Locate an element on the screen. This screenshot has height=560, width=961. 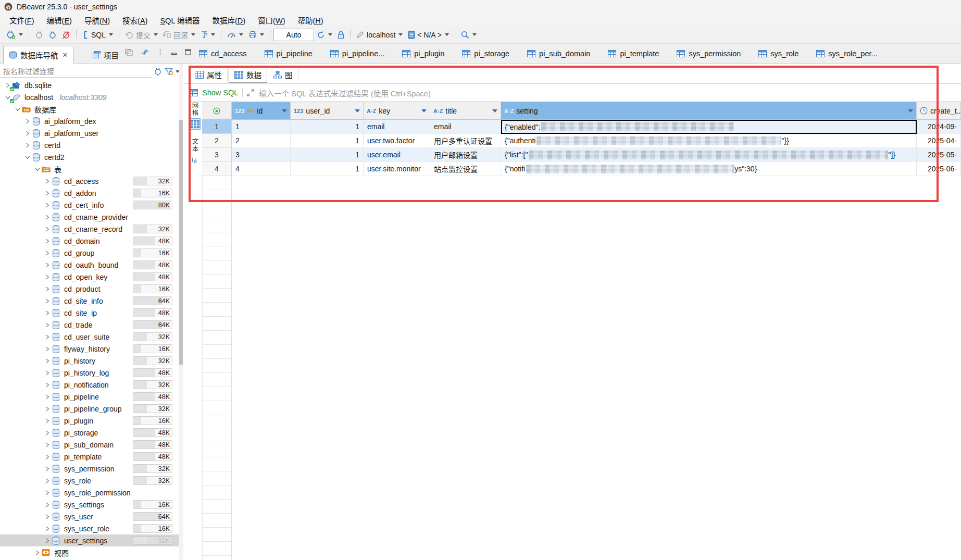
tree-item-cd_domain: cd_domain48K is located at coordinates (90, 241).